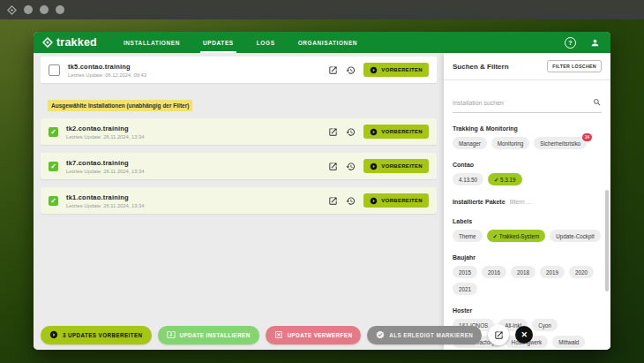  What do you see at coordinates (431, 336) in the screenshot?
I see `mark-done-label: ALS ERLEDIGT MARKIEREN` at bounding box center [431, 336].